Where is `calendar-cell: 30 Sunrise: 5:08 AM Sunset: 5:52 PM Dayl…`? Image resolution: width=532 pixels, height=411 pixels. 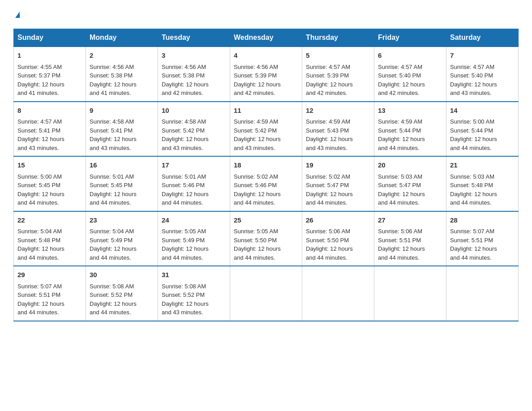 calendar-cell: 30 Sunrise: 5:08 AM Sunset: 5:52 PM Dayl… is located at coordinates (122, 294).